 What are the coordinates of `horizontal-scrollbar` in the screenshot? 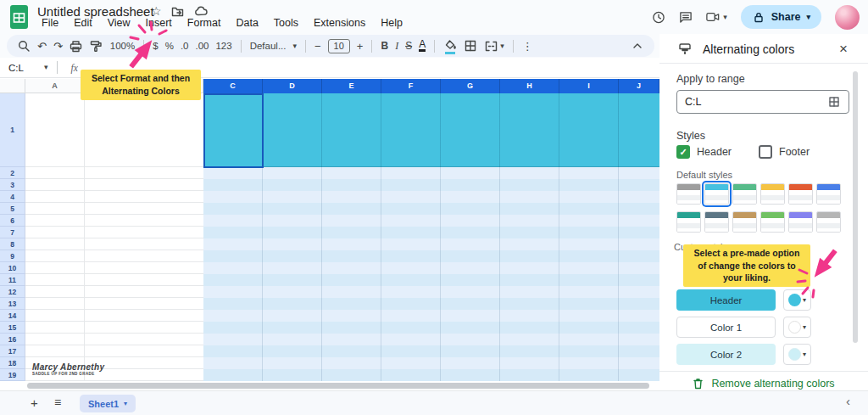 It's located at (338, 385).